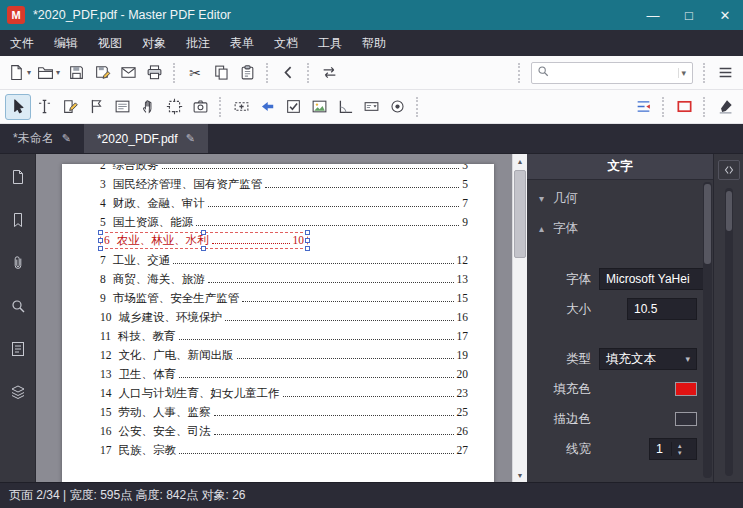 Image resolution: width=743 pixels, height=508 pixels. I want to click on select-region-button, so click(174, 107).